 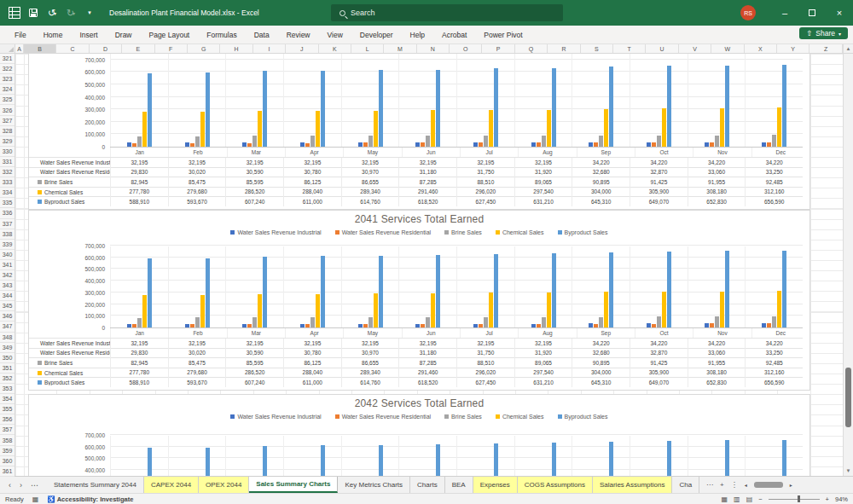 What do you see at coordinates (7, 110) in the screenshot?
I see `row-header-326: 326` at bounding box center [7, 110].